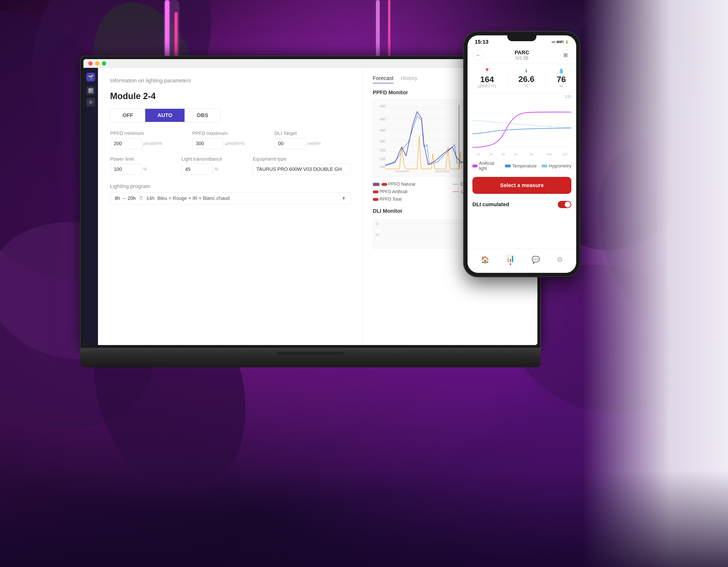 The height and width of the screenshot is (567, 728). I want to click on ppfd-value: 164, so click(487, 79).